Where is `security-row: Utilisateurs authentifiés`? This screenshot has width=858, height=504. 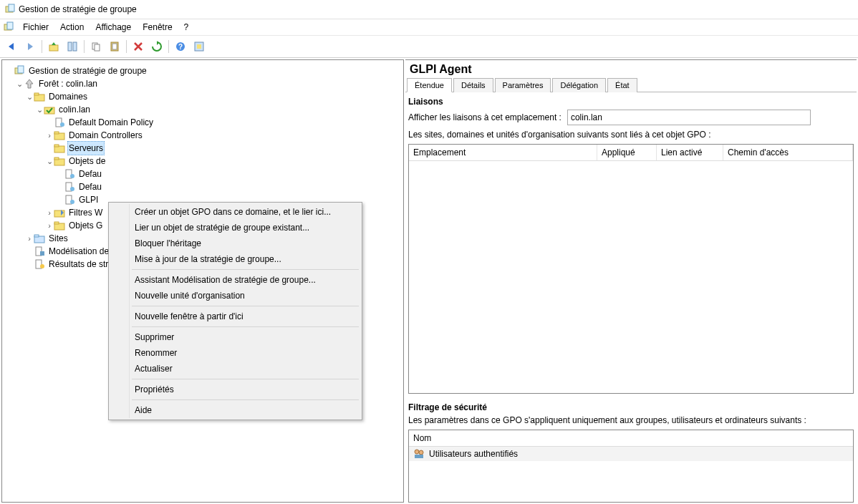
security-row: Utilisateurs authentifiés is located at coordinates (631, 454).